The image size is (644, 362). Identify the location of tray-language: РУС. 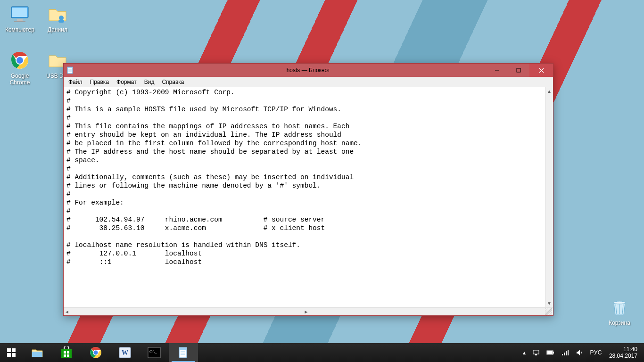
(596, 353).